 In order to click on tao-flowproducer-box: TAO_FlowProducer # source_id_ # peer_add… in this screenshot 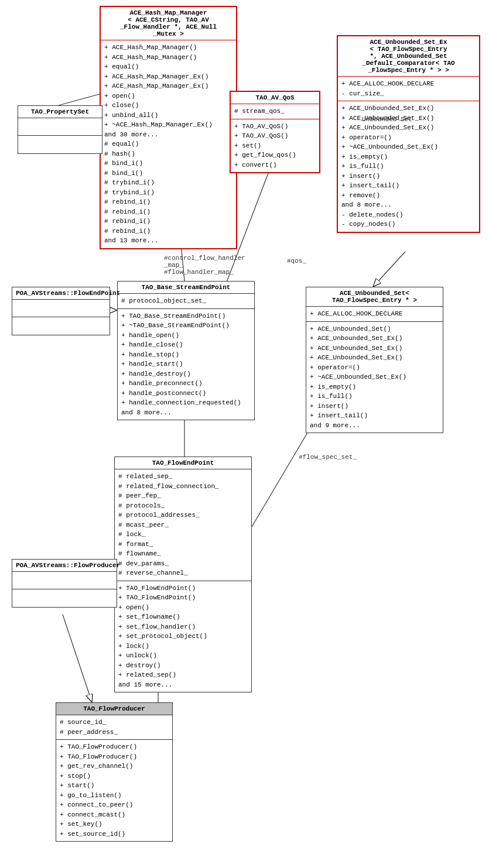, I will do `click(114, 772)`.